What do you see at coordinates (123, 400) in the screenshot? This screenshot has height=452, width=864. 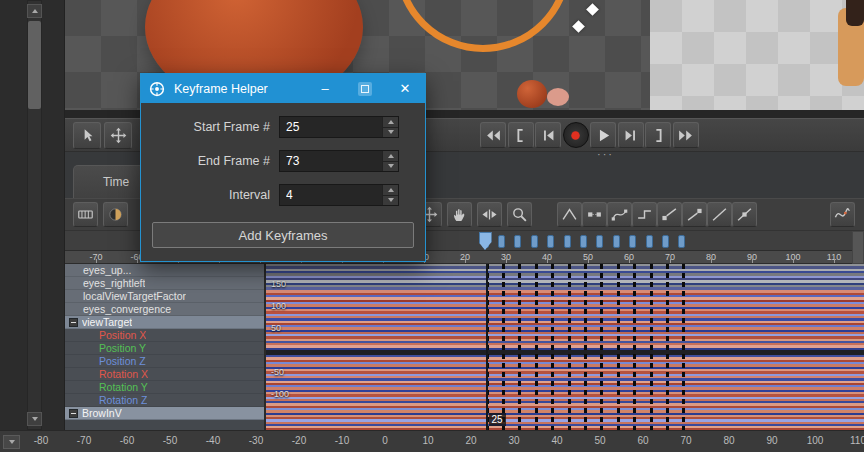 I see `track-label: Rotation Z` at bounding box center [123, 400].